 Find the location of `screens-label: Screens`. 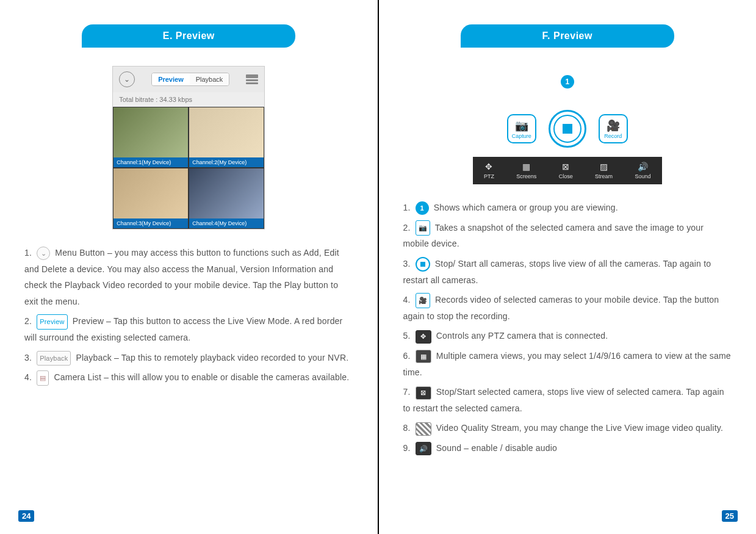

screens-label: Screens is located at coordinates (526, 176).